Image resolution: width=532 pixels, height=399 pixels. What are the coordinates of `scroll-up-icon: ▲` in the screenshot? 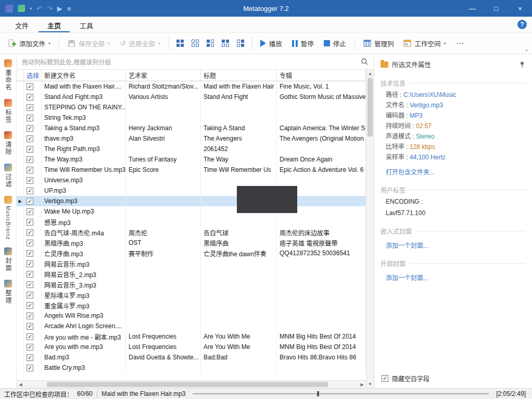 It's located at (370, 74).